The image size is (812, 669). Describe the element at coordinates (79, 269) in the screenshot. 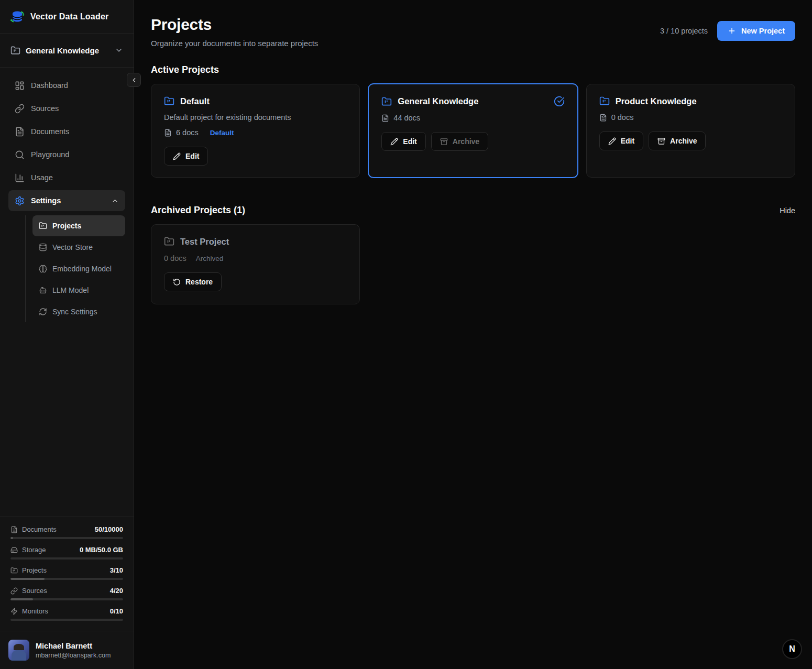

I see `sidebar-item-settings-embedding-model: Embedding Model` at that location.